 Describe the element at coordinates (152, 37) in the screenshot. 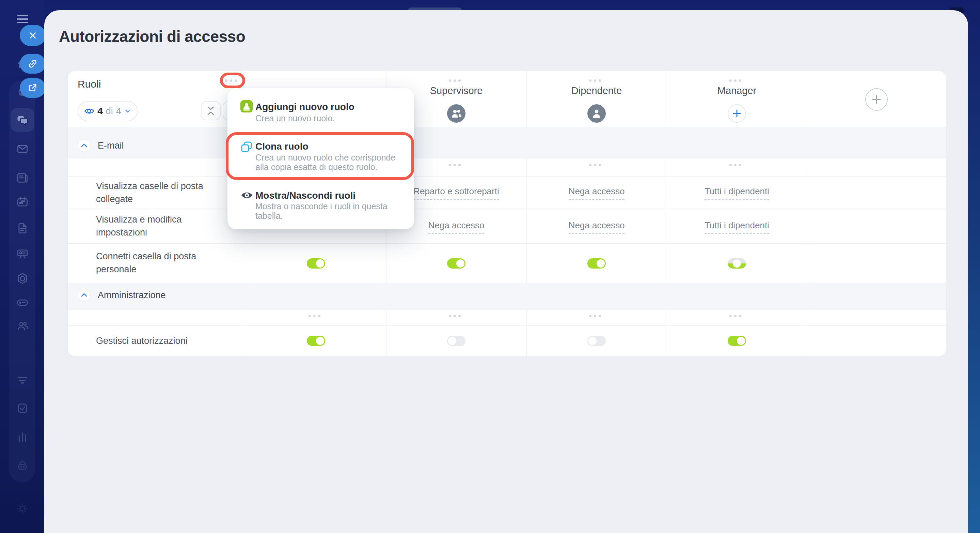

I see `page-title: Autorizzazioni di accesso` at that location.